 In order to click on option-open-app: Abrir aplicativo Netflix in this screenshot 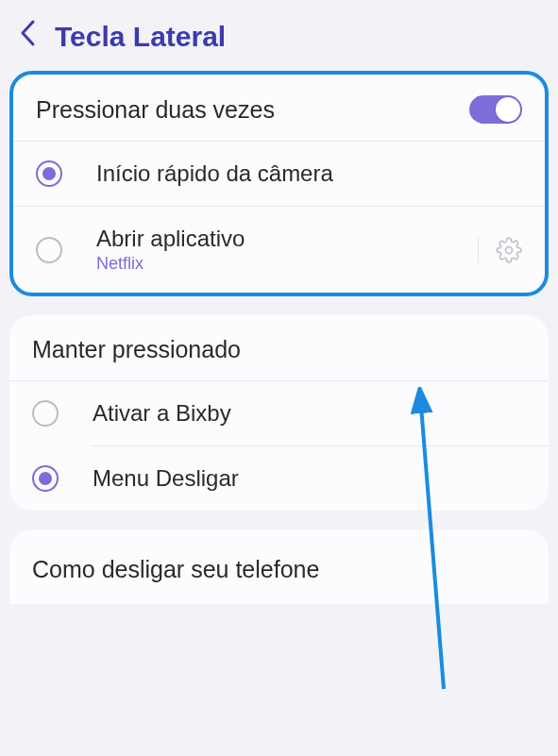, I will do `click(279, 249)`.